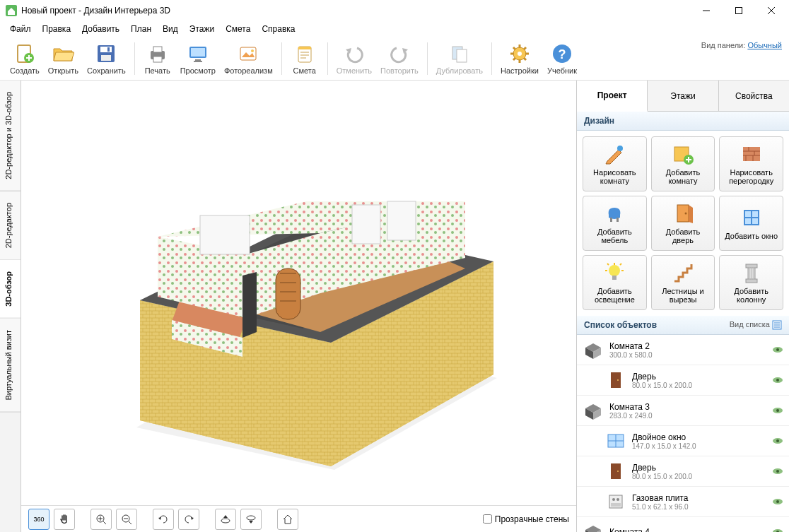 The image size is (789, 532). Describe the element at coordinates (10, 290) in the screenshot. I see `sidetab-3d: 3D-обзор` at that location.